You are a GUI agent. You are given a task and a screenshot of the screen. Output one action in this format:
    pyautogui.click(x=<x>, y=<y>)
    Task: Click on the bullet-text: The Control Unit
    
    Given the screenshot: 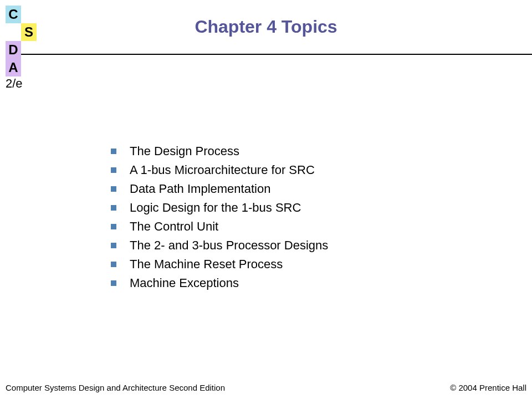 What is the action you would take?
    pyautogui.click(x=174, y=227)
    